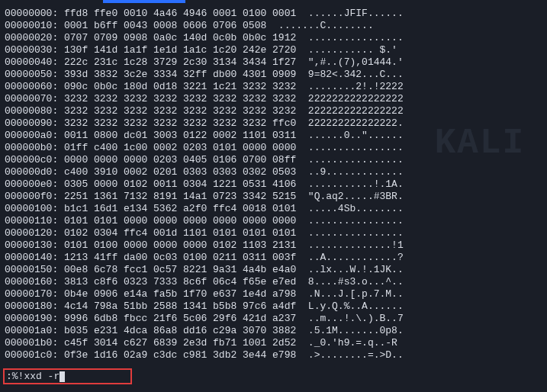  I want to click on hex-row: 00000120: 0102 0304 ffc4 001d 1101 0101 …, so click(276, 233).